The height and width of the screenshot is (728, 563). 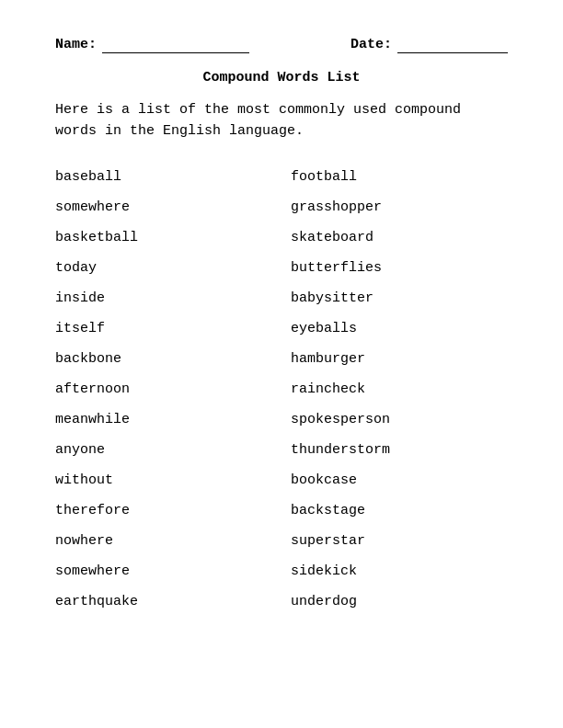 I want to click on word-left-4: inside, so click(x=168, y=298).